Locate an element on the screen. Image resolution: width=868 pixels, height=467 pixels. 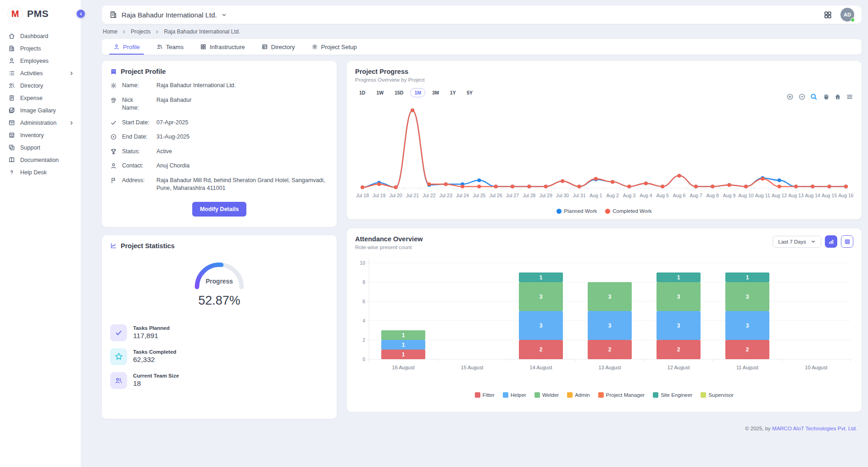
sidebar-item-support: Support is located at coordinates (40, 148).